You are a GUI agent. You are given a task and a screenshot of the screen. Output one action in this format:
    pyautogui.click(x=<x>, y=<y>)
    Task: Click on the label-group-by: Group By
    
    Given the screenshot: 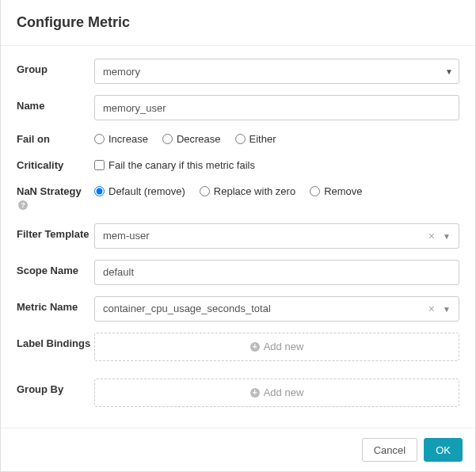 What is the action you would take?
    pyautogui.click(x=55, y=388)
    